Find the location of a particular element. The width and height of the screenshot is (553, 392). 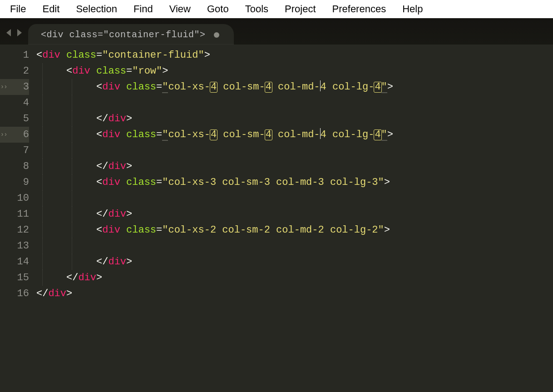

line-number: 10 is located at coordinates (15, 198).